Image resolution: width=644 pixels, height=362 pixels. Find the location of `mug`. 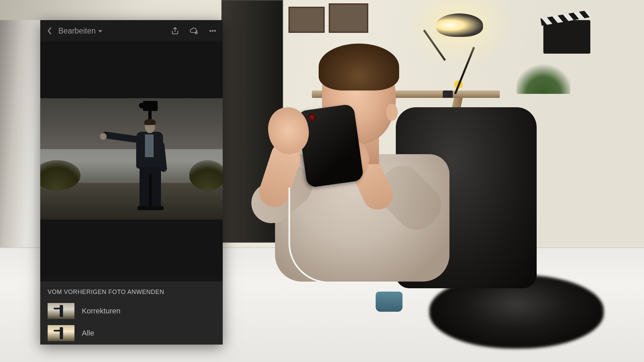

mug is located at coordinates (389, 302).